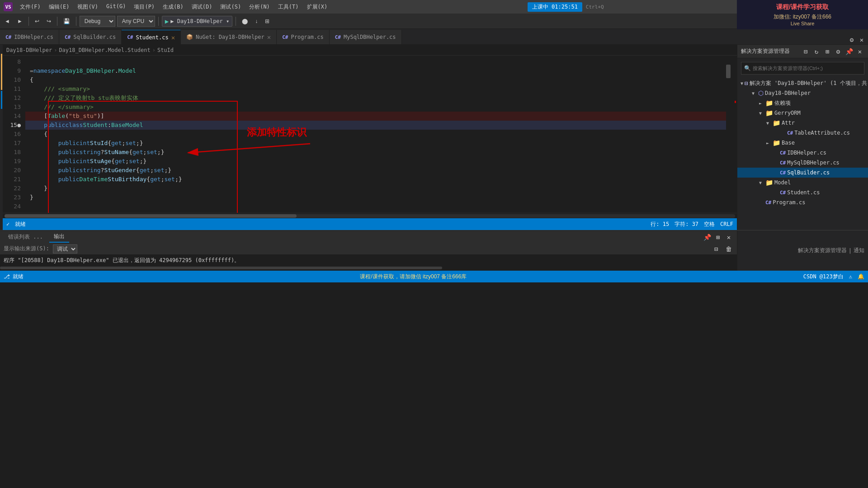 The width and height of the screenshot is (868, 488). I want to click on line17-set: set, so click(130, 143).